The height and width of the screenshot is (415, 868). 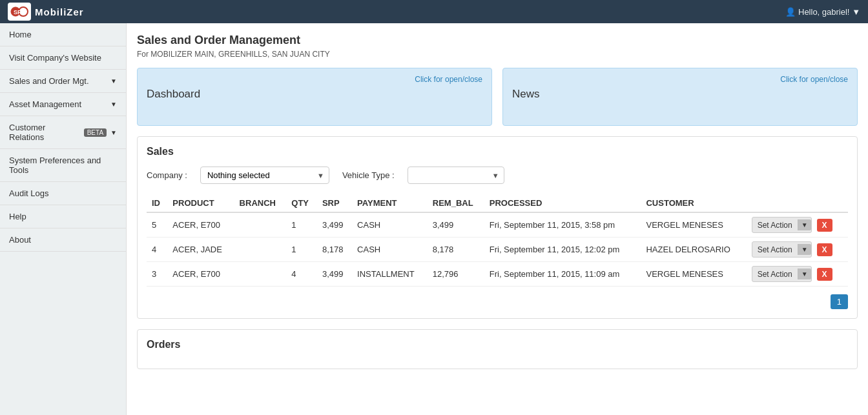 I want to click on col-customer: CUSTOMER, so click(x=694, y=203).